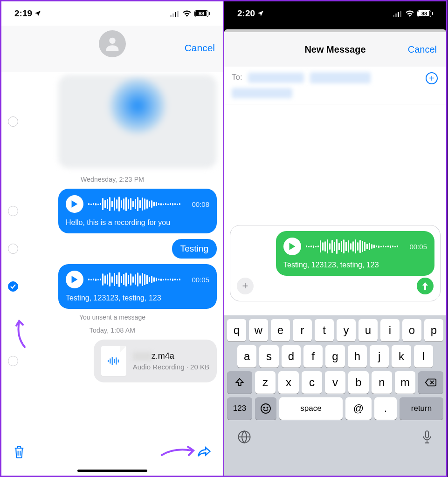 The height and width of the screenshot is (477, 448). Describe the element at coordinates (425, 14) in the screenshot. I see `battery-icon: 88` at that location.